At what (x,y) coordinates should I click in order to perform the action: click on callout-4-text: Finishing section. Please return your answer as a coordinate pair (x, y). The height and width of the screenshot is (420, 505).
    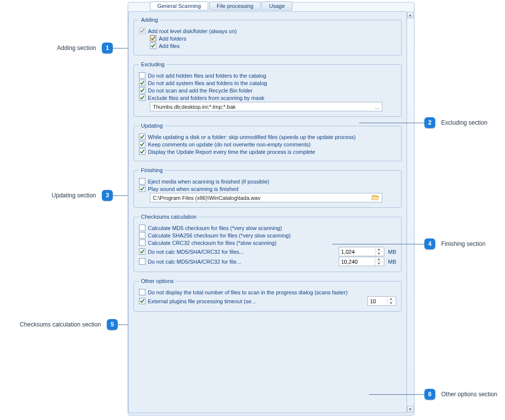
    Looking at the image, I should click on (463, 244).